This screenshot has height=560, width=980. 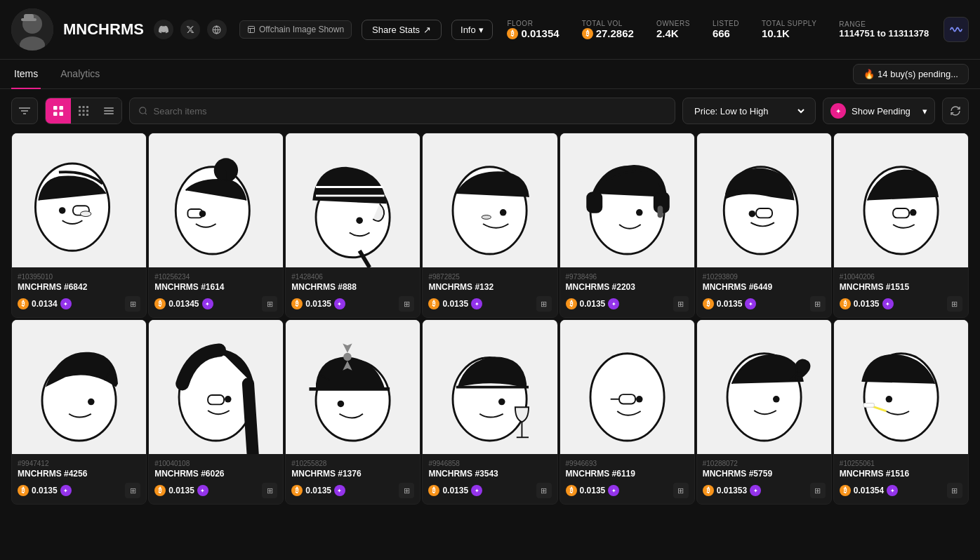 What do you see at coordinates (628, 292) in the screenshot?
I see `nft-info: #9738496 MNCHRMS #2203 ₿ 0.0135 ✦ ⊞` at bounding box center [628, 292].